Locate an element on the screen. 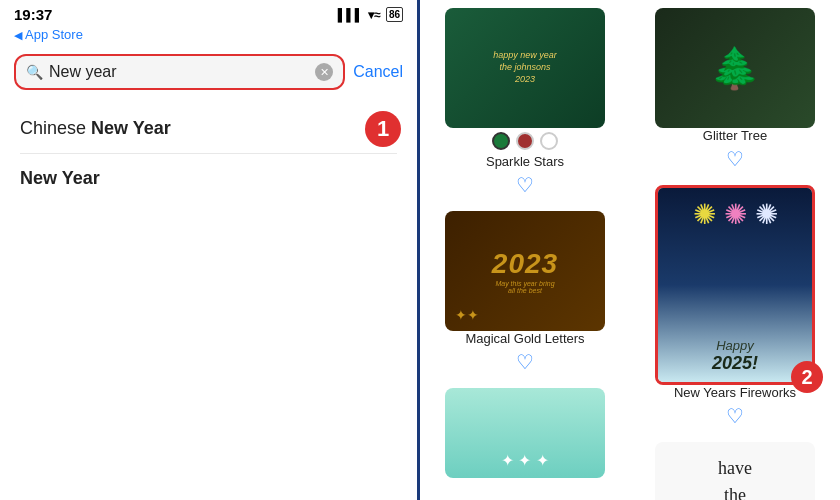 This screenshot has height=500, width=840. glitter-tree-thumbnail: 🌲 is located at coordinates (735, 68).